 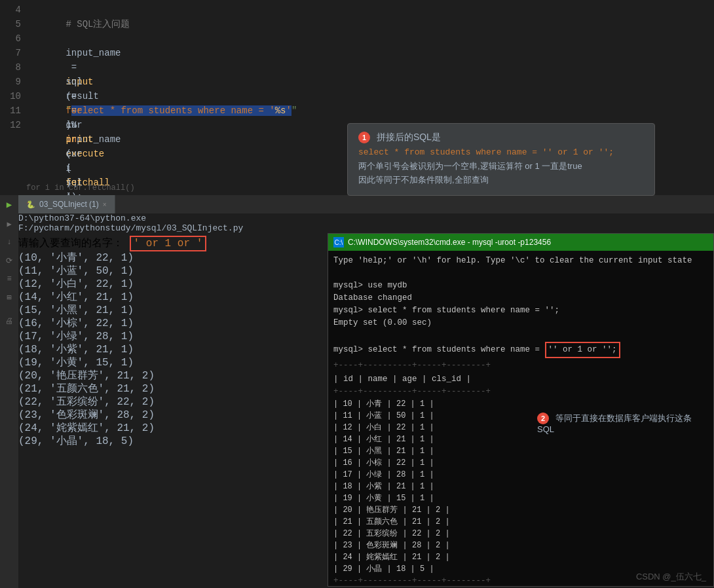 What do you see at coordinates (521, 463) in the screenshot?
I see `mysql-row-5: | 16 | 小棕 | 22 | 1 |` at bounding box center [521, 463].